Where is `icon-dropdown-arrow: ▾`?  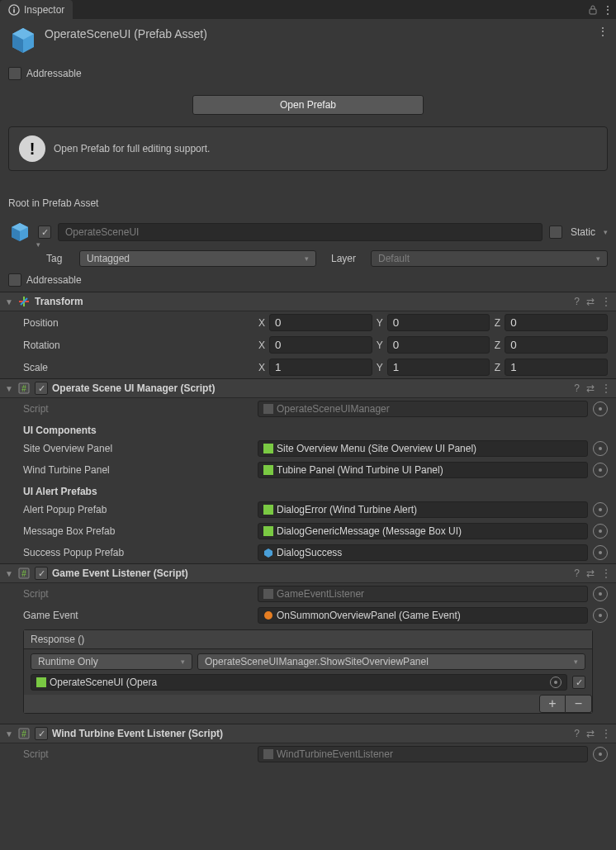
icon-dropdown-arrow: ▾ is located at coordinates (38, 245).